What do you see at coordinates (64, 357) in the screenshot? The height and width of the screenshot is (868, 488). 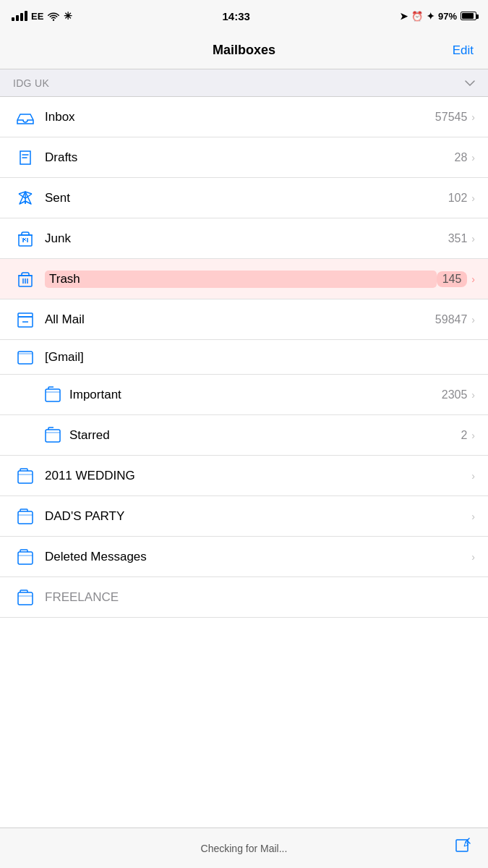 I see `gmail-label: [Gmail]` at bounding box center [64, 357].